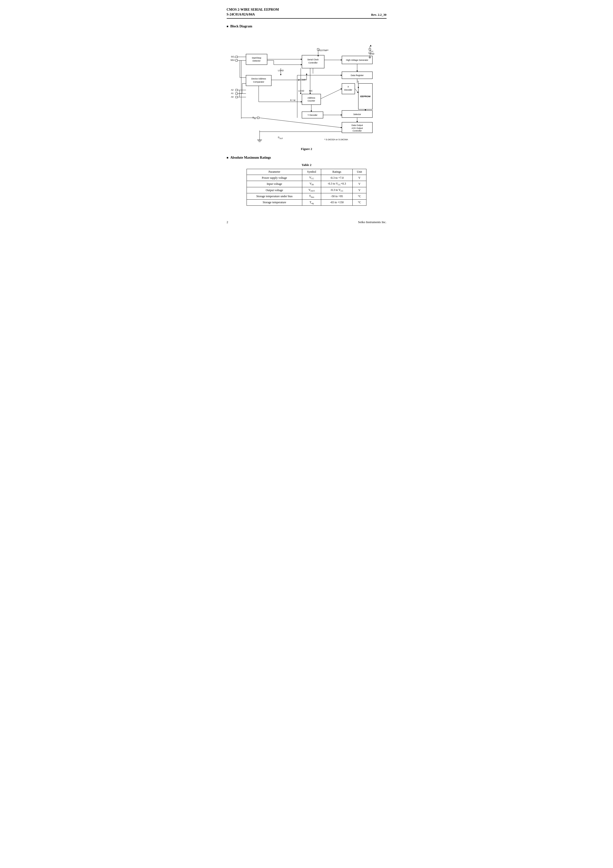 The width and height of the screenshot is (613, 868). What do you see at coordinates (274, 172) in the screenshot?
I see `header-parameter: Parameter` at bounding box center [274, 172].